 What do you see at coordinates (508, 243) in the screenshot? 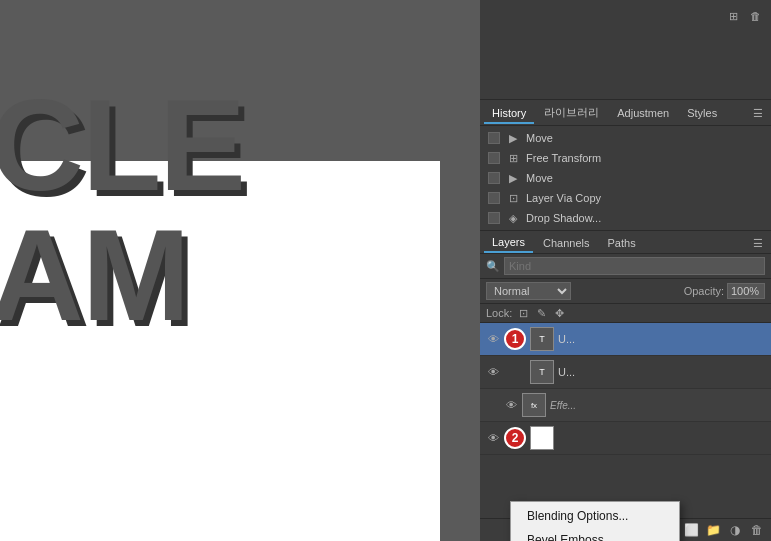
I see `tab-layers: Layers` at bounding box center [508, 243].